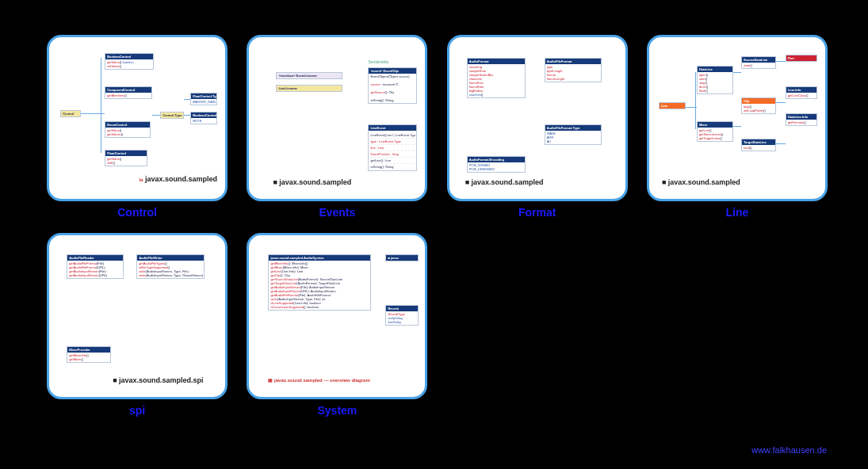  I want to click on tile-system: javax.sound.sampled.AudioSystem getMixer…, so click(337, 325).